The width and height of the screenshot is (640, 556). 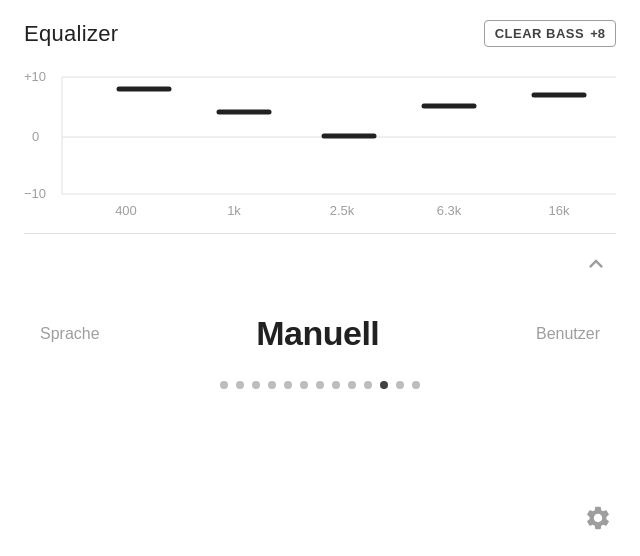 I want to click on nav-left-label: Sprache, so click(x=70, y=334).